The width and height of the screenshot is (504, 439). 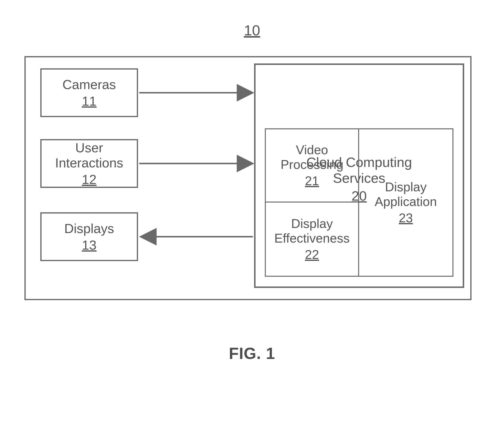 I want to click on cell-display-application-ref: 23, so click(x=406, y=218).